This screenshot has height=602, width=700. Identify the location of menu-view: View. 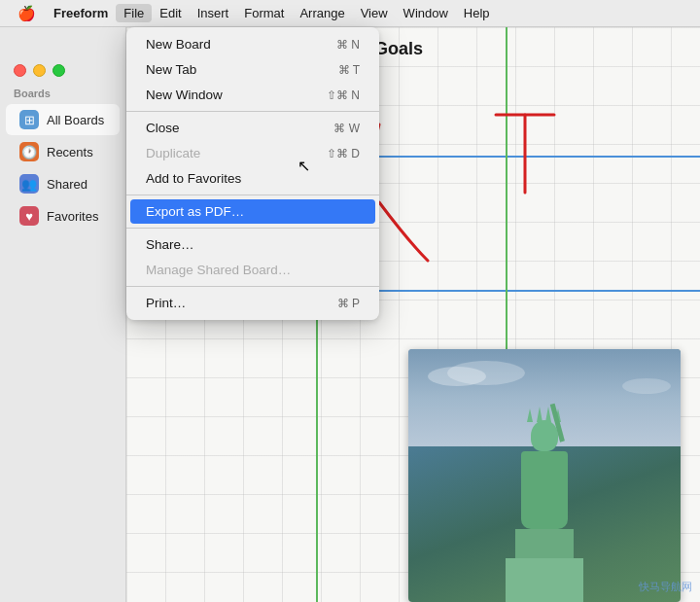
(374, 14).